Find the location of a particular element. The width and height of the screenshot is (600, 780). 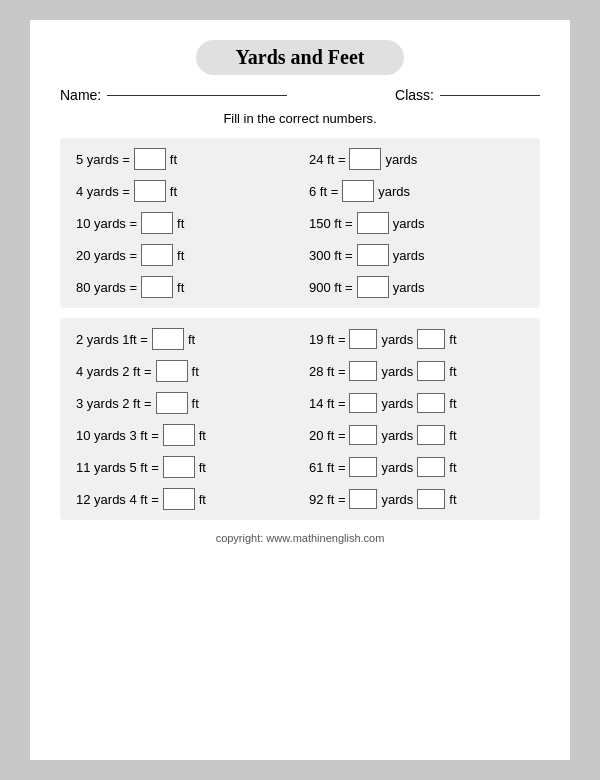

worksheet-title: Yards and Feet is located at coordinates (300, 58).